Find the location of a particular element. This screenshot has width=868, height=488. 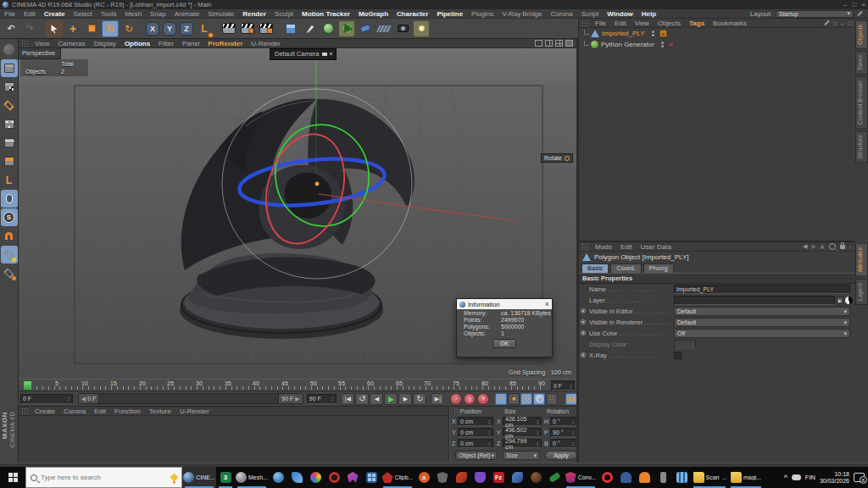

vp-menu-prorender: ProRender is located at coordinates (225, 44).